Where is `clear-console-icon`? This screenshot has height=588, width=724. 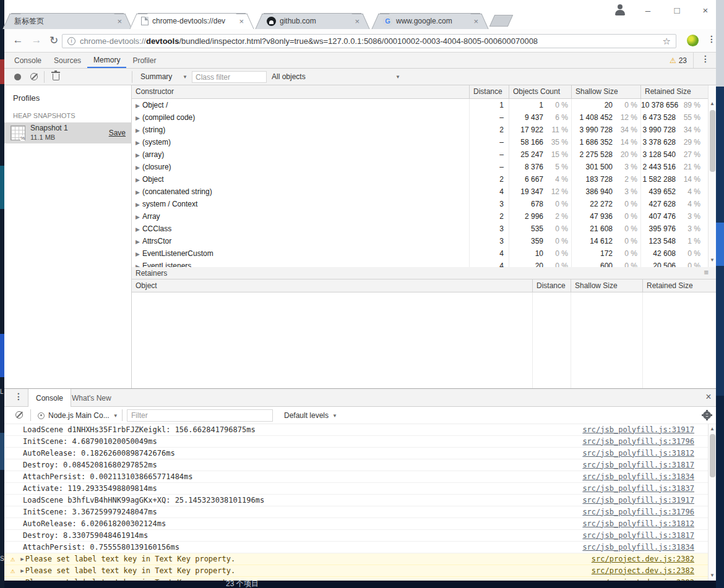 clear-console-icon is located at coordinates (19, 415).